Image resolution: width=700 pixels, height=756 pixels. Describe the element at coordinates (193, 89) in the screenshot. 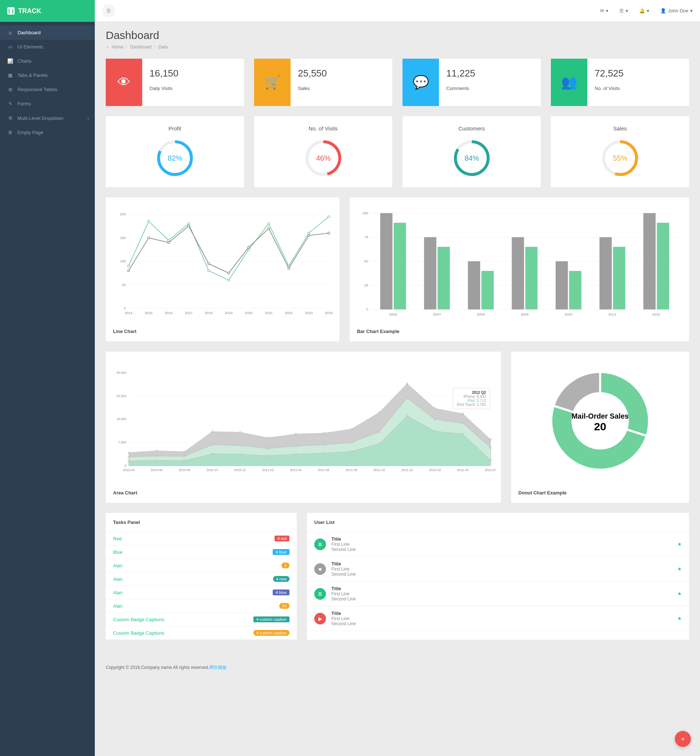

I see `stat-label: Daily Visits` at that location.